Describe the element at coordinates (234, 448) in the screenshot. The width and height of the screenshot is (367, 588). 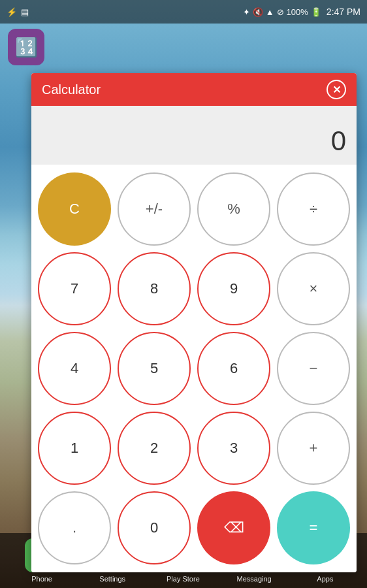
I see `calc-btn-3: 3` at that location.